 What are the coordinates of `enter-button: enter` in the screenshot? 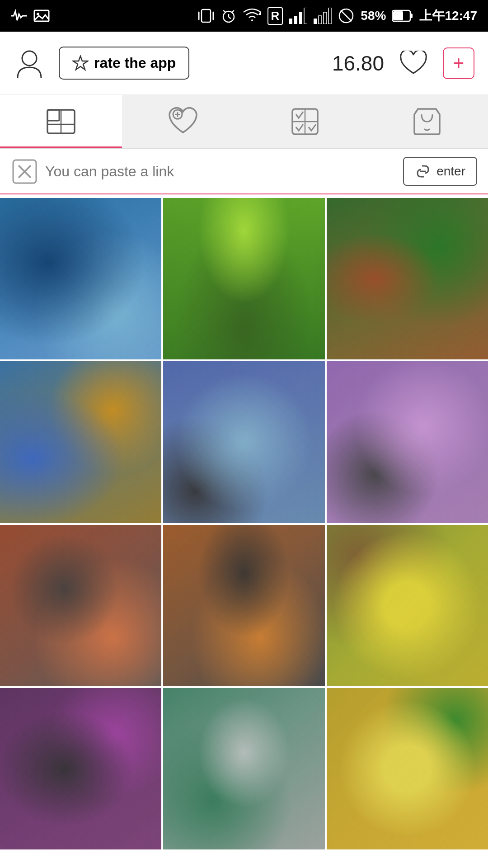 It's located at (440, 171).